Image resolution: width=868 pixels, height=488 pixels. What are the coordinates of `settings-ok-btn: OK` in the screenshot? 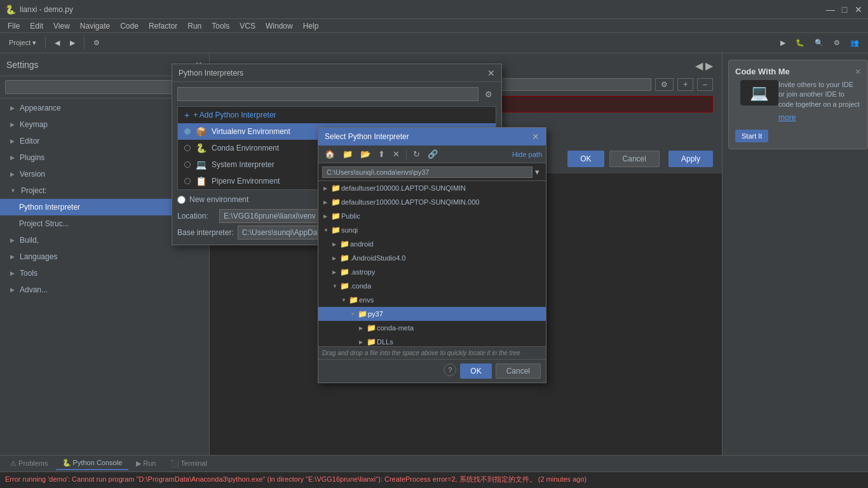 It's located at (586, 159).